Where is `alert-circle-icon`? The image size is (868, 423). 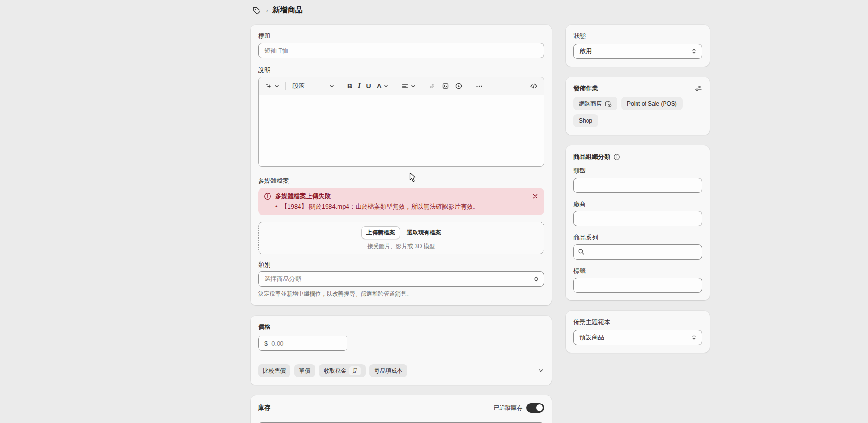 alert-circle-icon is located at coordinates (268, 196).